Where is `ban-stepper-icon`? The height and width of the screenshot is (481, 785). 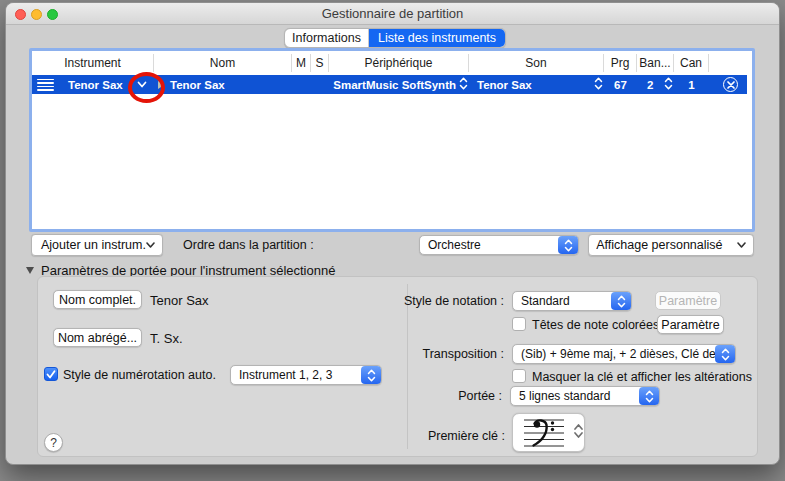 ban-stepper-icon is located at coordinates (668, 84).